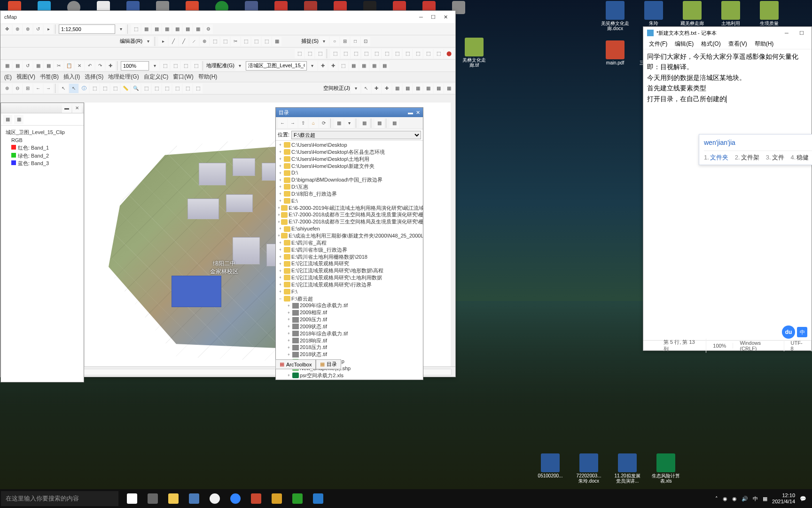  Describe the element at coordinates (310, 41) in the screenshot. I see `capture-label: 捕捉(S)` at that location.